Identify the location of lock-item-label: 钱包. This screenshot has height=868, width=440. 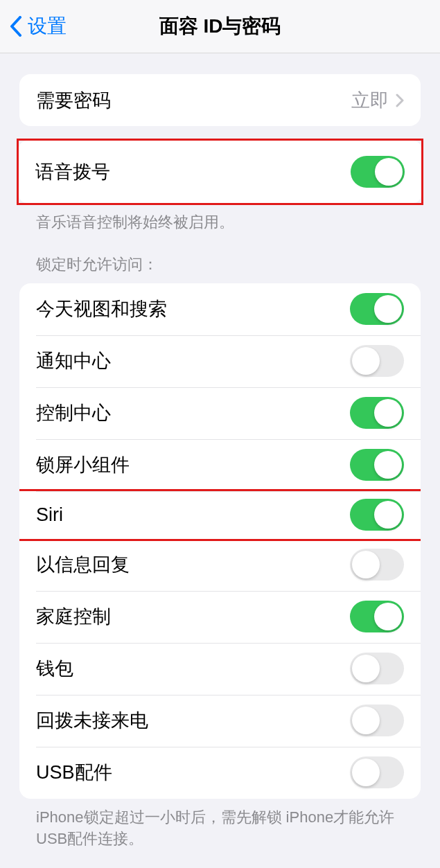
(193, 668).